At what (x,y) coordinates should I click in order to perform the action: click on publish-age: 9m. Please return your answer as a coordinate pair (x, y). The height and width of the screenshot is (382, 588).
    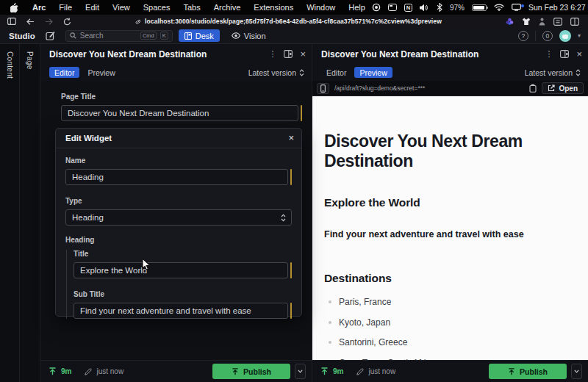
    Looking at the image, I should click on (66, 372).